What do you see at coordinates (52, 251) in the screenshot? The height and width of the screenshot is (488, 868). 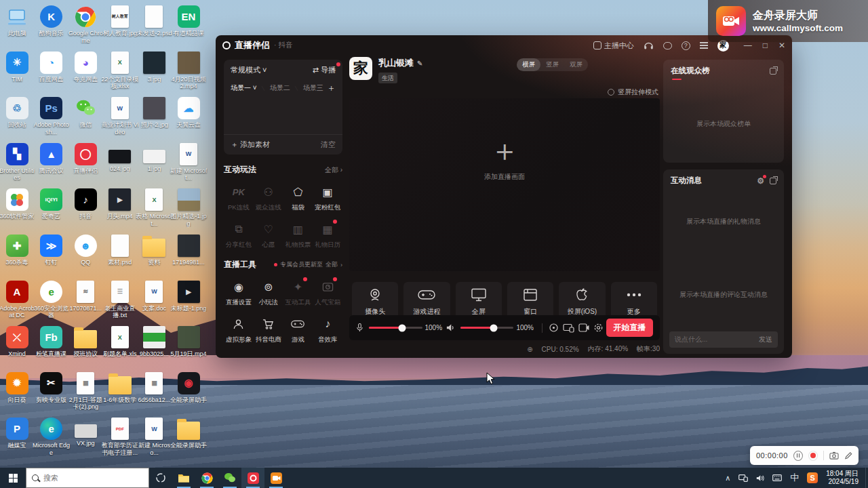 I see `desktop-icon: ≫钉钉` at bounding box center [52, 251].